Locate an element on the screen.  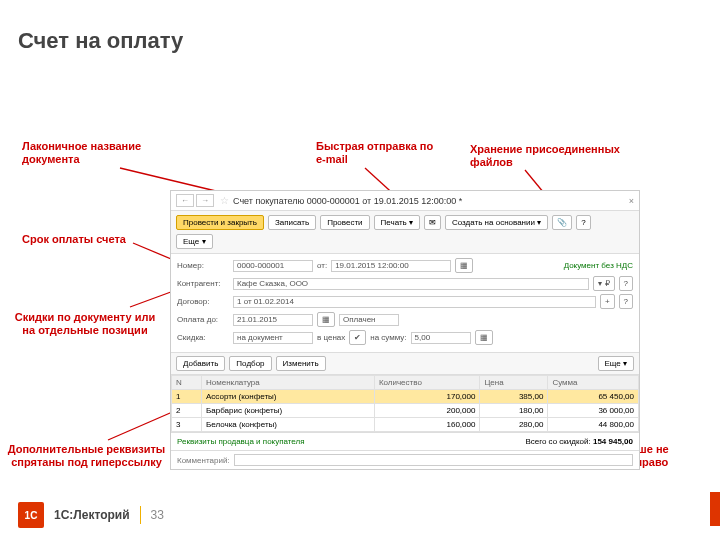
email-icon: ✉ is located at coordinates (432, 222).